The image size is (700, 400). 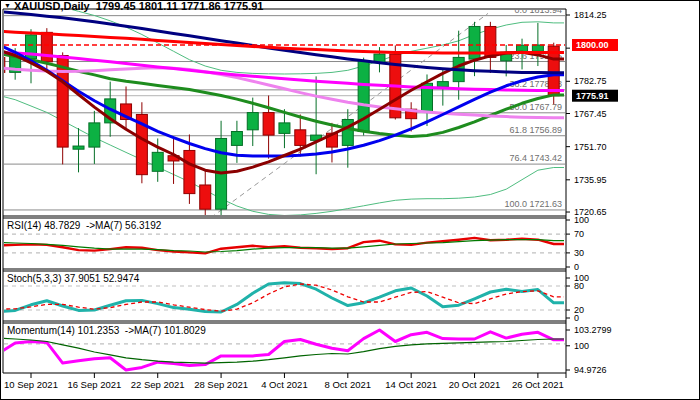 What do you see at coordinates (134, 6) in the screenshot?
I see `chart-title: ▼XAUUSD,Daily 1799.45 1801.11 1771.86 17…` at bounding box center [134, 6].